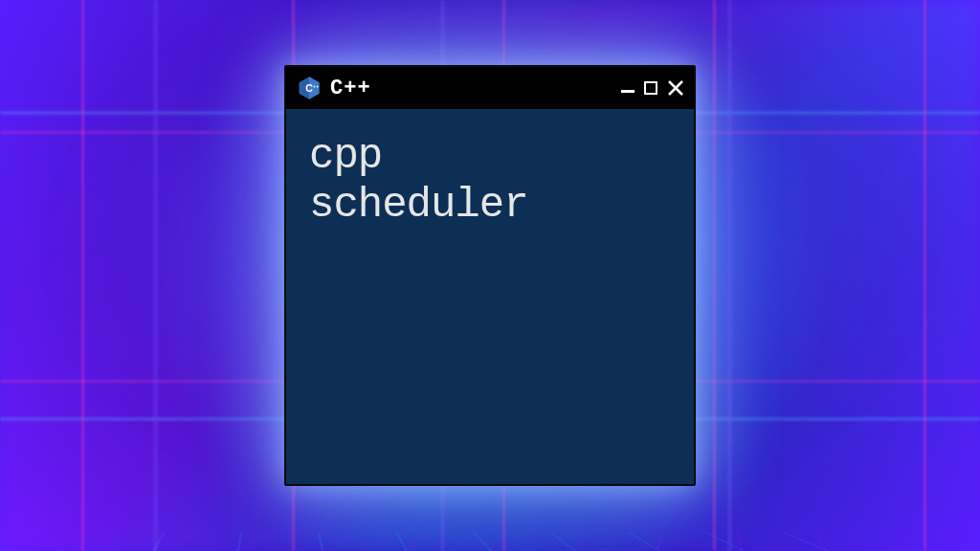 The height and width of the screenshot is (551, 980). What do you see at coordinates (628, 88) in the screenshot?
I see `minimize-button` at bounding box center [628, 88].